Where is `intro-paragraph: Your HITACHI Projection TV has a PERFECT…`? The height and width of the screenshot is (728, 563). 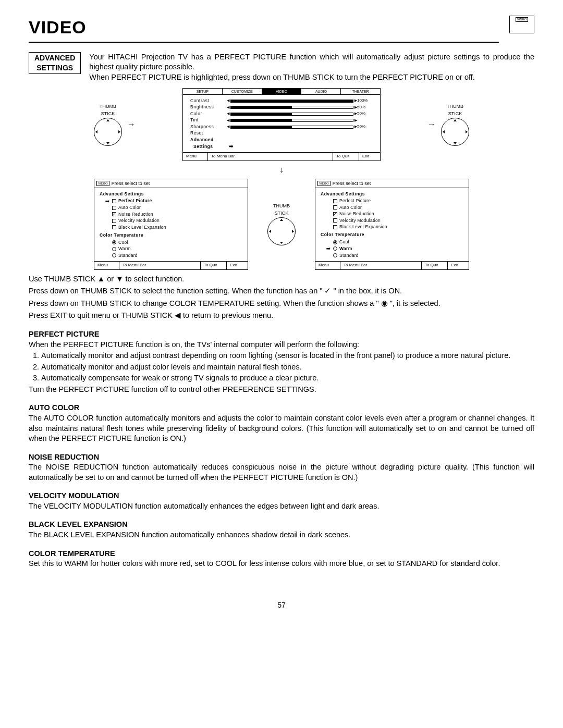 intro-paragraph: Your HITACHI Projection TV has a PERFECT… is located at coordinates (312, 68).